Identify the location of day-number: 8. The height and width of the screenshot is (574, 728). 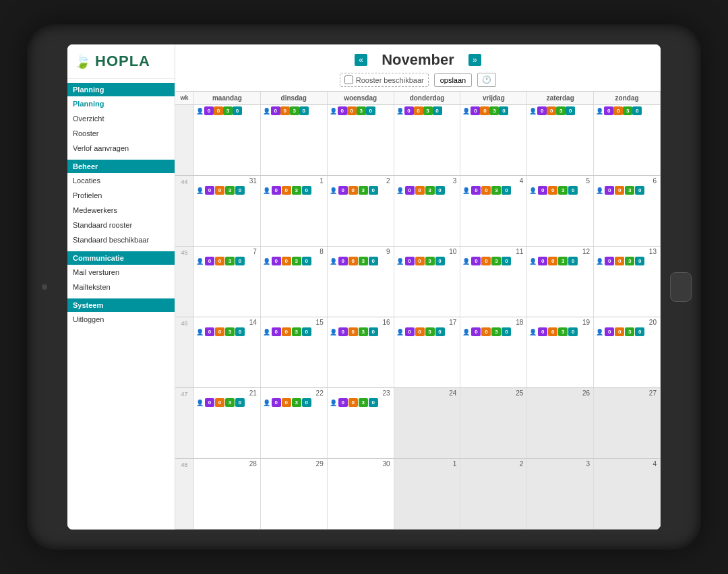
(294, 252).